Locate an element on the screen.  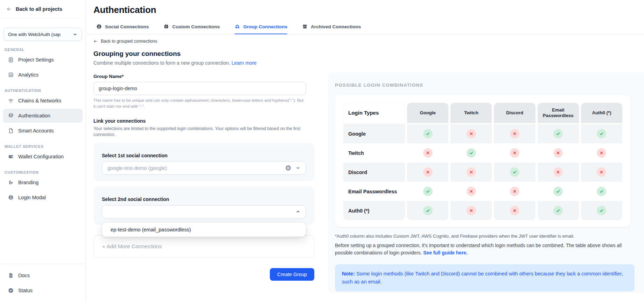
form-subheading-text: Combine multiple connections to form a n… is located at coordinates (162, 63).